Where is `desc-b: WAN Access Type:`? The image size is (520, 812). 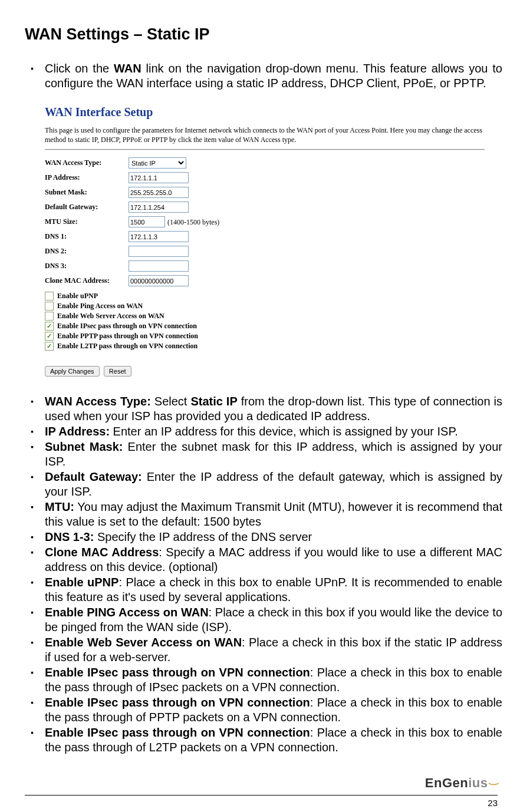 desc-b: WAN Access Type: is located at coordinates (98, 401).